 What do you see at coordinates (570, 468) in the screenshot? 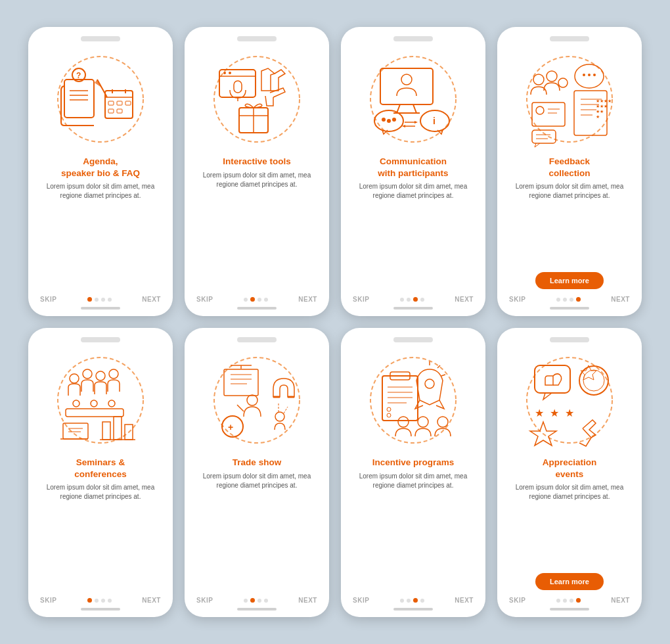
I see `card-title-appreciation: Appreciationevents` at bounding box center [570, 468].